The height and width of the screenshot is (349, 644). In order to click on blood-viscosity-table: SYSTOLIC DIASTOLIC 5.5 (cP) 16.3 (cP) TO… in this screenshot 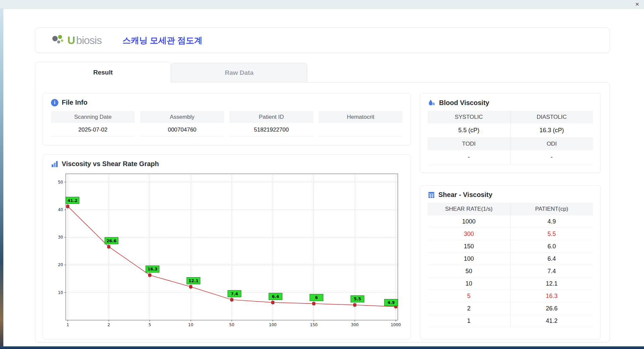, I will do `click(511, 138)`.